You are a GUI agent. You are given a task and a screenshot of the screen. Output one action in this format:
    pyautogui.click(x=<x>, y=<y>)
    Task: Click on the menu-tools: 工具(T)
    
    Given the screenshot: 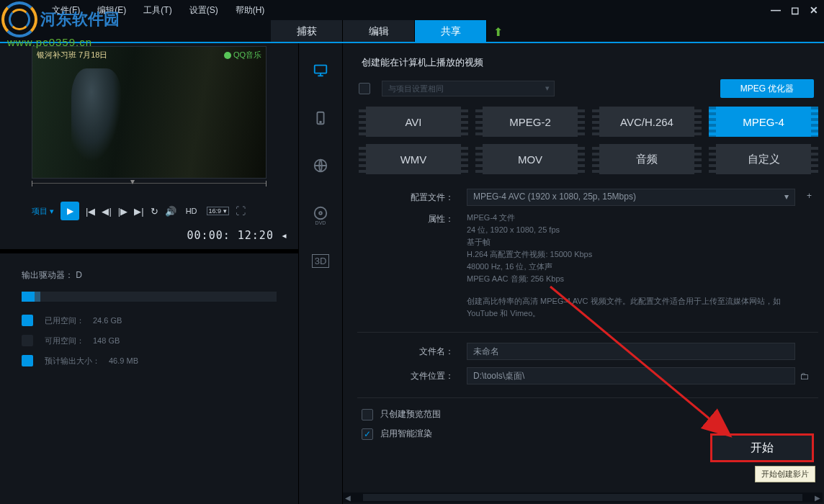 What is the action you would take?
    pyautogui.click(x=157, y=10)
    